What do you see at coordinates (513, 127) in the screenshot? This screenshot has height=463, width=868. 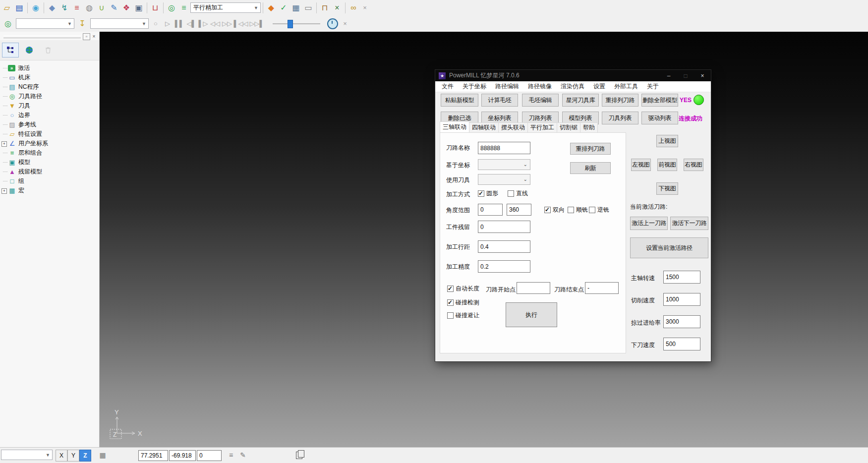 I see `tab-tilt-head: 摆头联动` at bounding box center [513, 127].